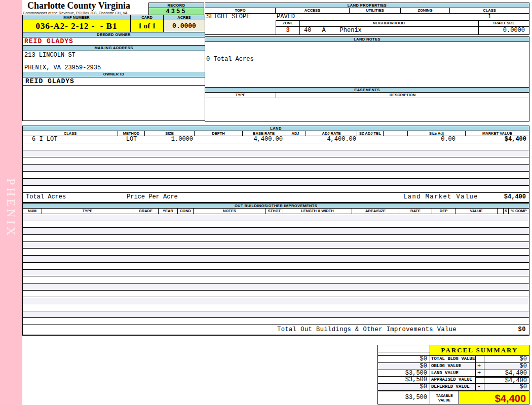 This screenshot has width=532, height=405. What do you see at coordinates (185, 211) in the screenshot?
I see `out-buildings-header-cell: COND` at bounding box center [185, 211].